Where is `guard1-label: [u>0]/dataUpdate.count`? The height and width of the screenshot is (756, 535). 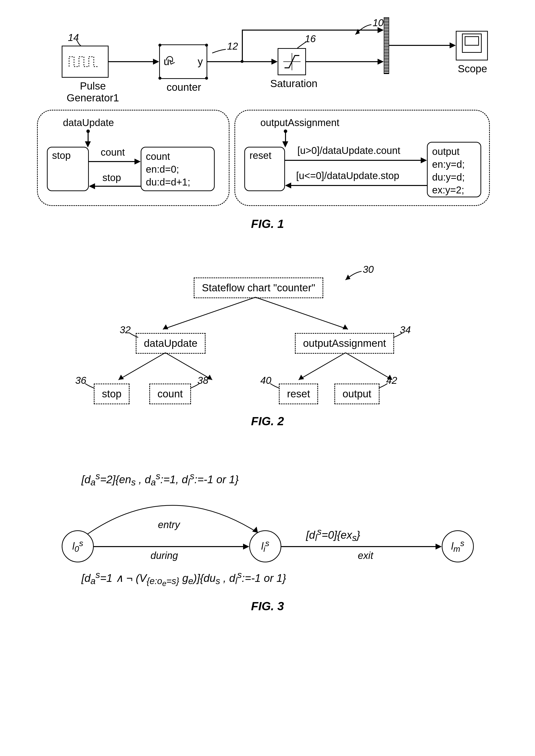
guard1-label: [u>0]/dataUpdate.count is located at coordinates (349, 150).